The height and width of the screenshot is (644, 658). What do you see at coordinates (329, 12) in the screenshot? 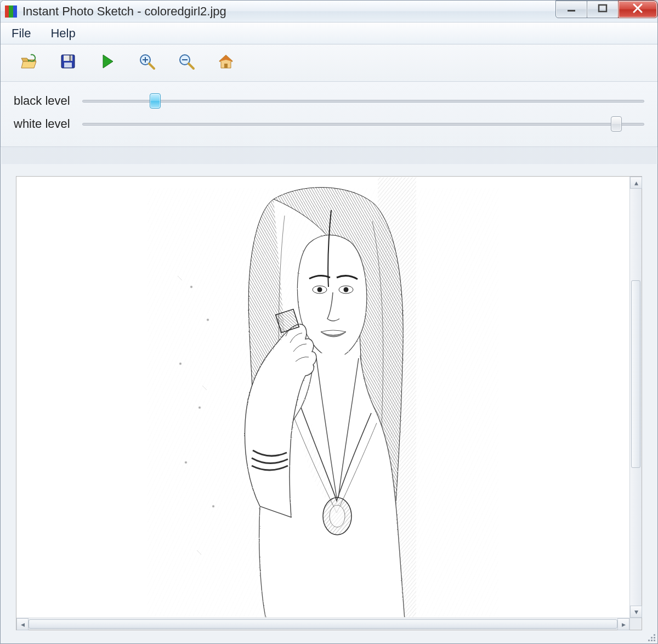
I see `titlebar: Instant Photo Sketch - coloredgirl2.jpg` at bounding box center [329, 12].